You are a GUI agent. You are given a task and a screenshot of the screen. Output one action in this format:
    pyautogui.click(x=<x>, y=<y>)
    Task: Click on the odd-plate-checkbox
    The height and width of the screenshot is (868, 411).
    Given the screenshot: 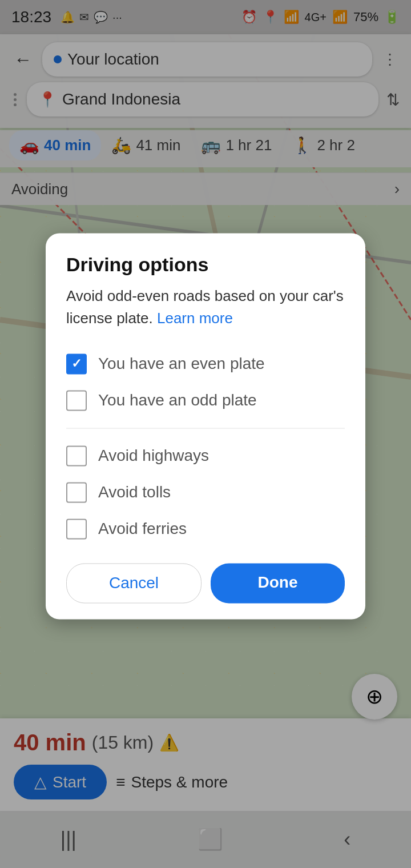 What is the action you would take?
    pyautogui.click(x=76, y=400)
    